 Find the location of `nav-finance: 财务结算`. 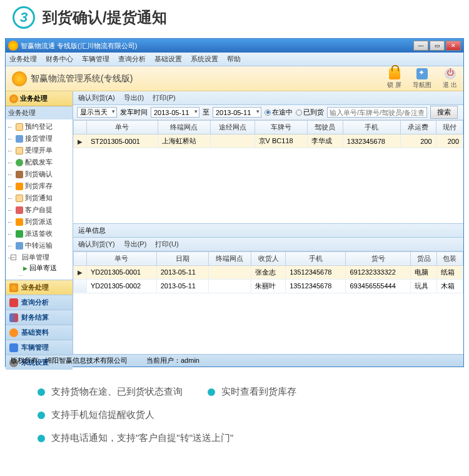

nav-finance: 财务结算 is located at coordinates (39, 317).